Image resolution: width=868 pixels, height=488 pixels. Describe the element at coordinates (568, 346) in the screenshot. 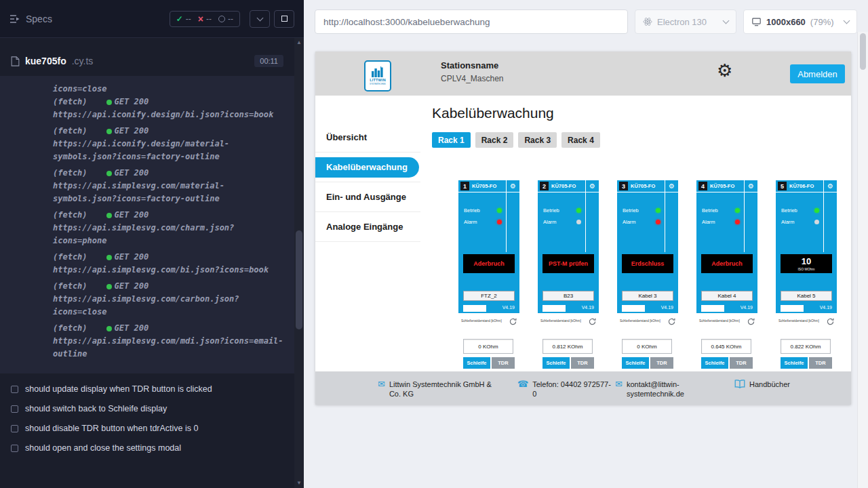

I see `measurement-value: 0.812 KOhm` at that location.